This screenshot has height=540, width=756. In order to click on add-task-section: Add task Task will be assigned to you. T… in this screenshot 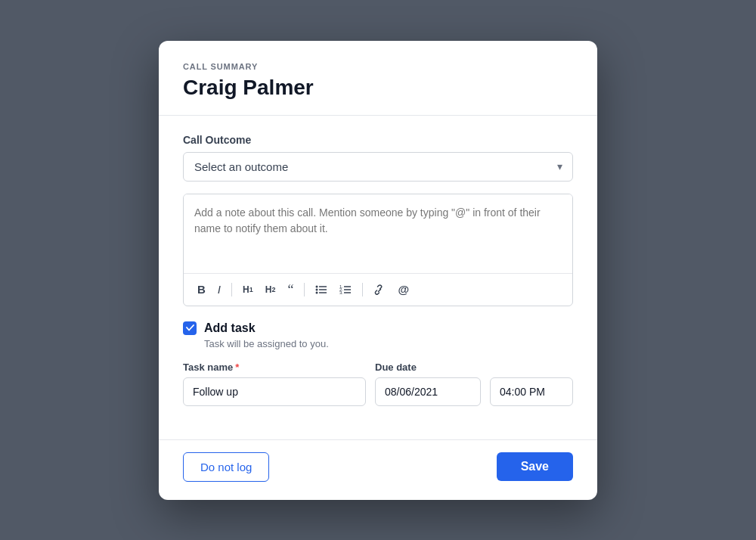, I will do `click(378, 364)`.